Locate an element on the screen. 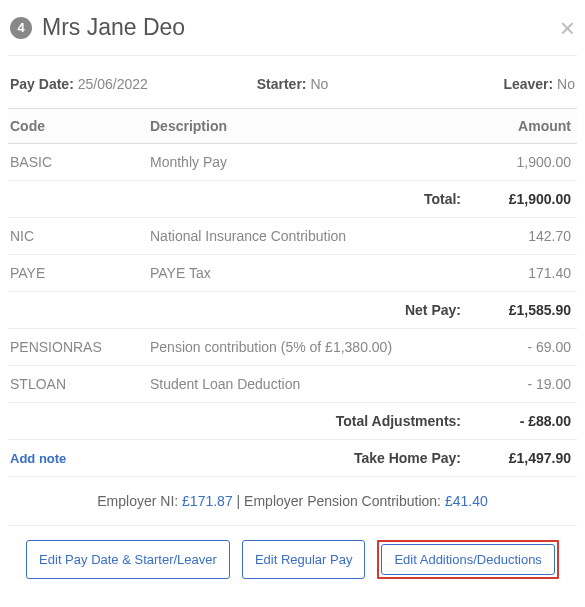 This screenshot has height=607, width=585. total-label: Total: is located at coordinates (308, 200).